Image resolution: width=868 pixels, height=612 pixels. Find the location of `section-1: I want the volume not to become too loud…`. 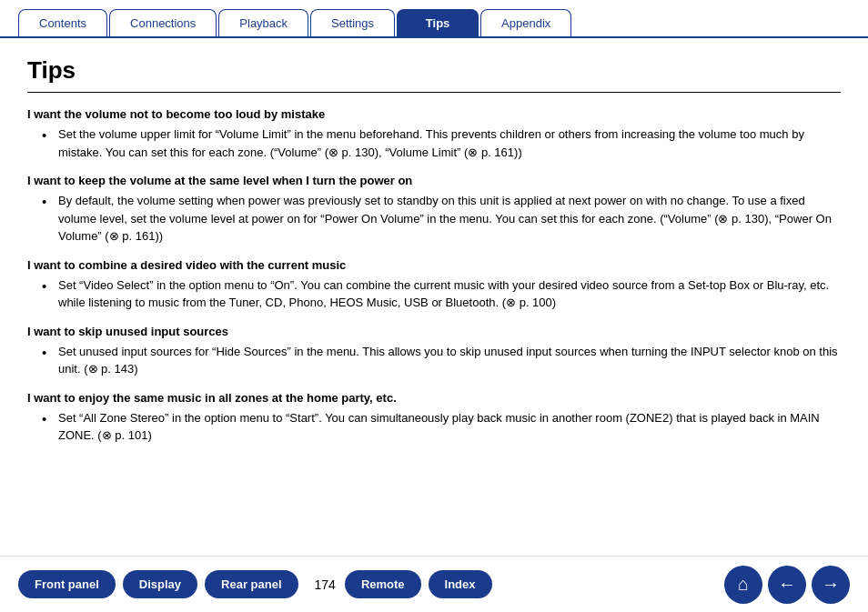

section-1: I want the volume not to become too loud… is located at coordinates (434, 135).